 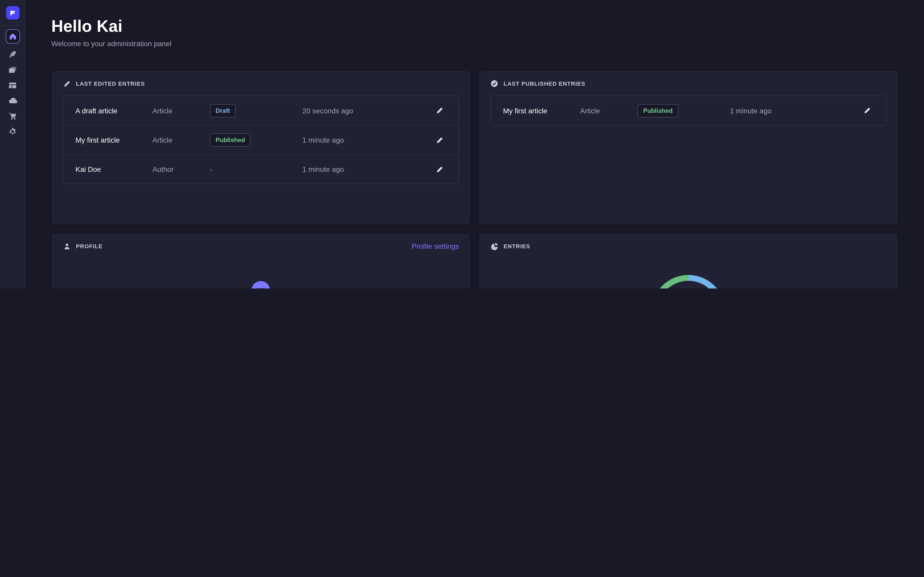 I want to click on deploy-cloud-icon, so click(x=13, y=101).